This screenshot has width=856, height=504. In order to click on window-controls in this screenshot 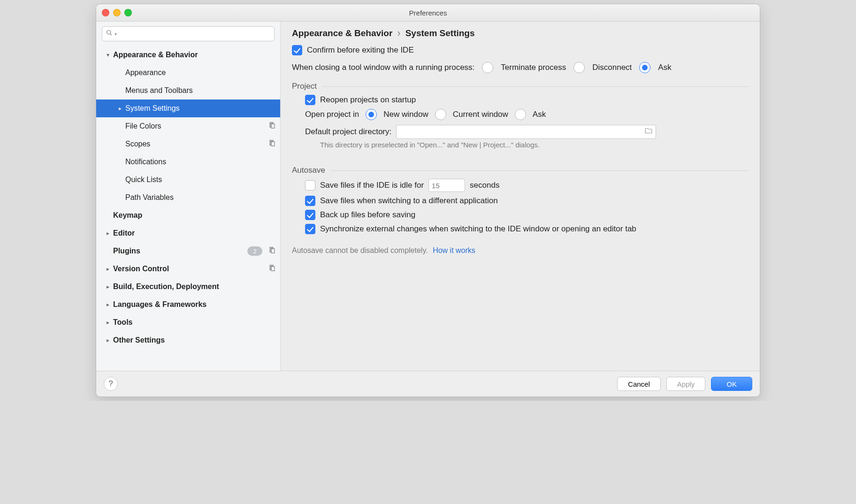, I will do `click(117, 13)`.